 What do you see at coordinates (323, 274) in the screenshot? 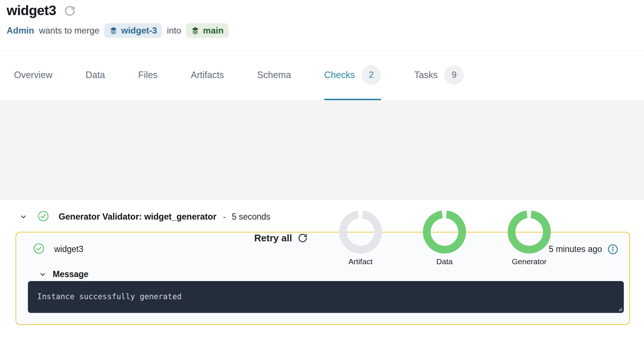
I see `message-section-header: Message` at bounding box center [323, 274].